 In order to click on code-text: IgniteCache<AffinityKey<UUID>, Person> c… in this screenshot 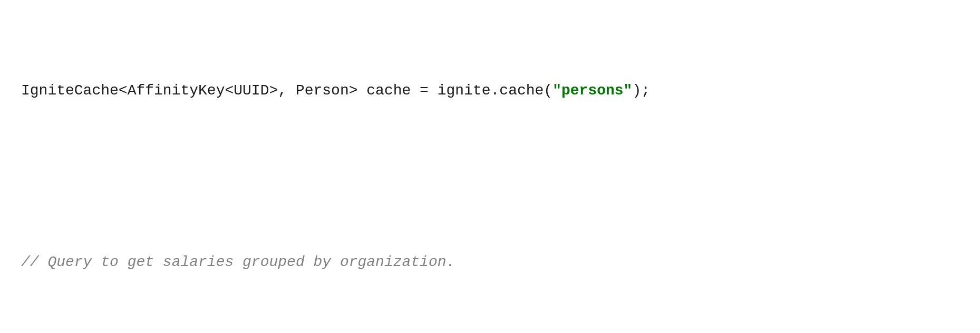, I will do `click(287, 91)`.